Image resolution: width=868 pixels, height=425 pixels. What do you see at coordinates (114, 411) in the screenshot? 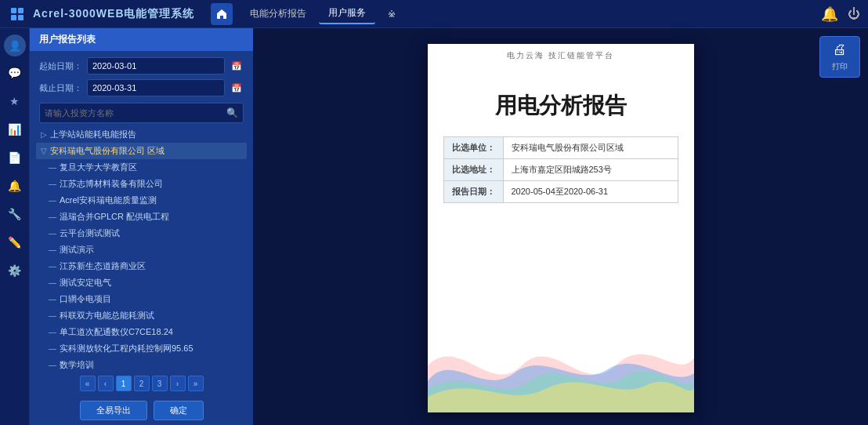
I see `export-button: 全易导出` at bounding box center [114, 411].